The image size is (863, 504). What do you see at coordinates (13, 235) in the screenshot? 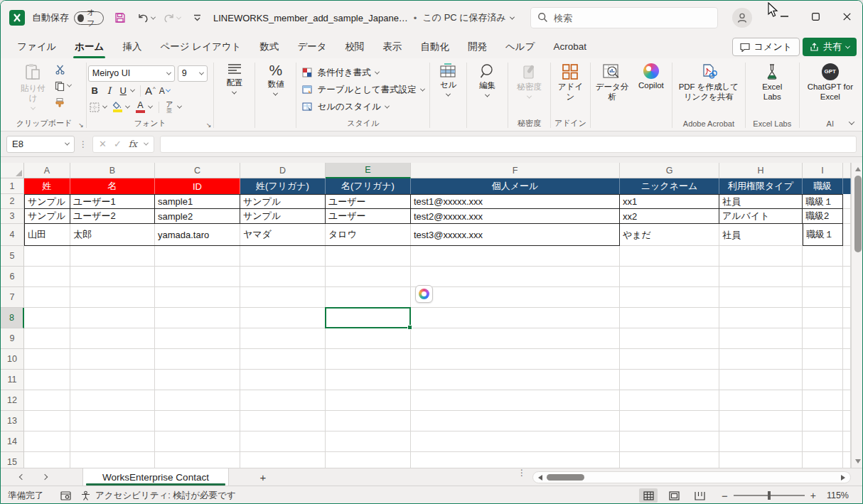
I see `row-header-4: 4` at bounding box center [13, 235].